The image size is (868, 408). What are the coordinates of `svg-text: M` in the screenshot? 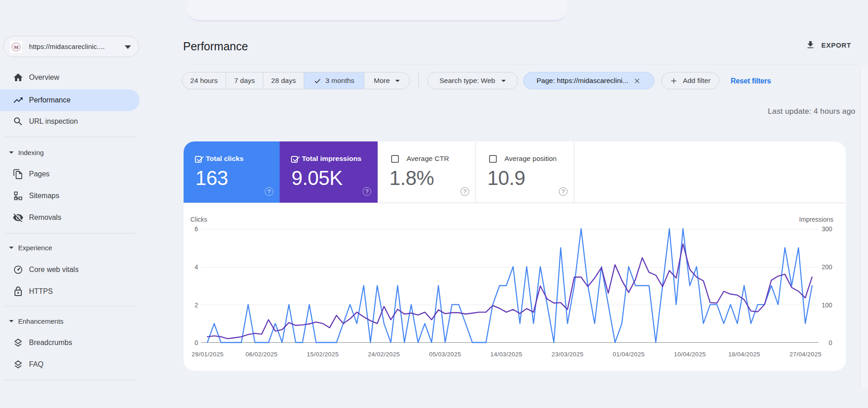 It's located at (16, 47).